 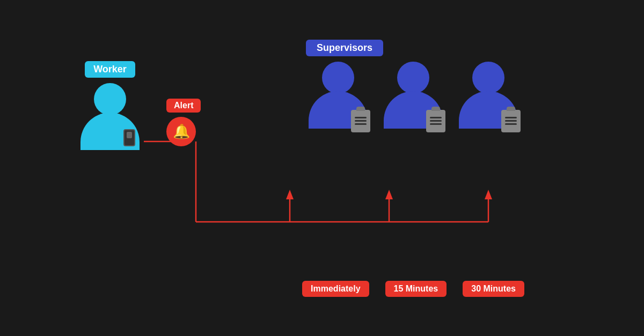 What do you see at coordinates (413, 289) in the screenshot?
I see `time-labels: Immediately 15 Minutes 30 Minutes` at bounding box center [413, 289].